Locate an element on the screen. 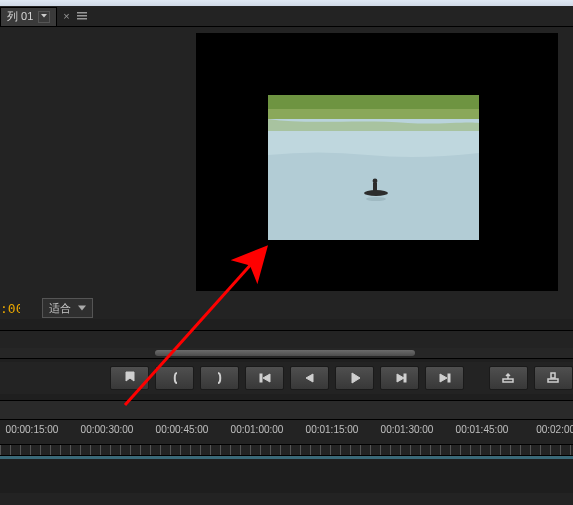 Image resolution: width=573 pixels, height=505 pixels. go-to-in-button is located at coordinates (264, 378).